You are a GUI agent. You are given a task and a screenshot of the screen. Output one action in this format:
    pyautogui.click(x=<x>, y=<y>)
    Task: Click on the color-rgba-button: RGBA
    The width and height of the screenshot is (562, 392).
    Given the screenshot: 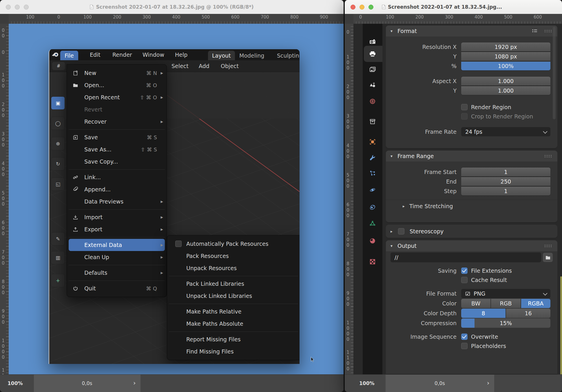 What is the action you would take?
    pyautogui.click(x=536, y=303)
    